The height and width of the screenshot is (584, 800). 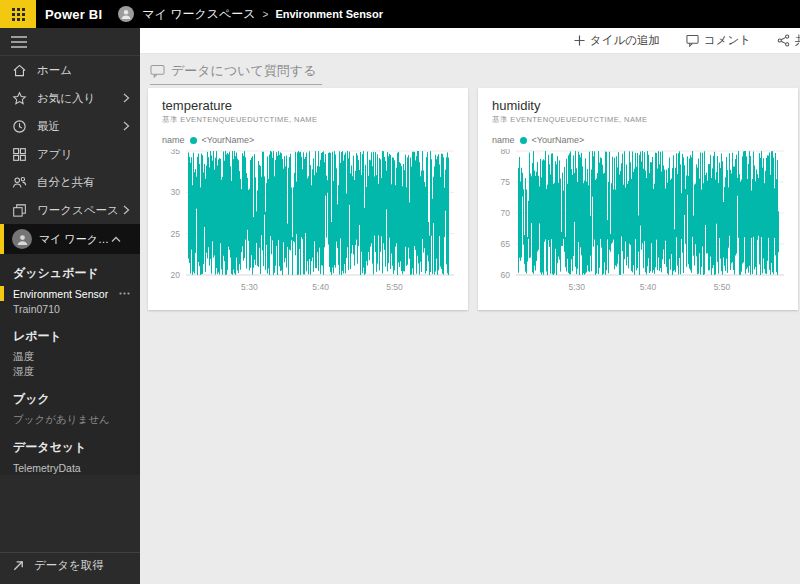 I want to click on section-workbooks: ブック ブックがありません, so click(x=70, y=408).